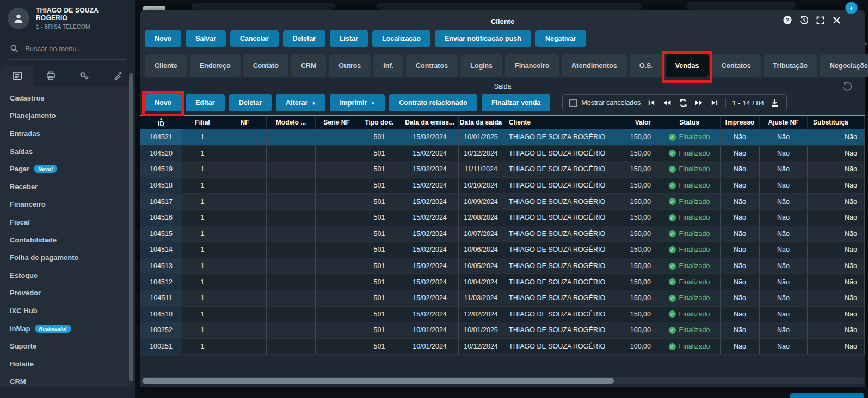 Image resolution: width=868 pixels, height=398 pixels. I want to click on column-header-modelo: Modelo ..., so click(291, 122).